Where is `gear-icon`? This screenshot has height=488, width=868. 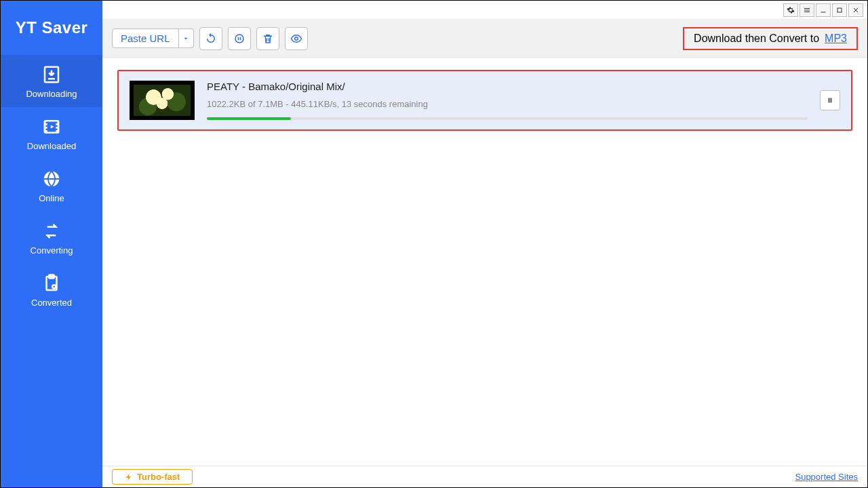 gear-icon is located at coordinates (791, 10).